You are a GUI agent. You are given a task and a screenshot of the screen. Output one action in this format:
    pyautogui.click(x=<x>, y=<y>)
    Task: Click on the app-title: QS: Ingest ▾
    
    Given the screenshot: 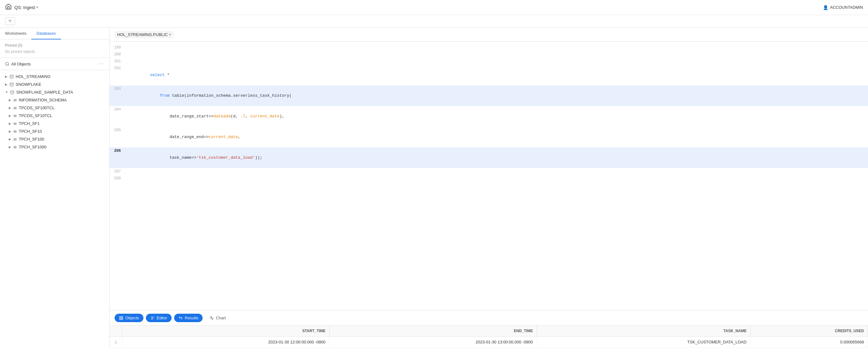 What is the action you would take?
    pyautogui.click(x=26, y=7)
    